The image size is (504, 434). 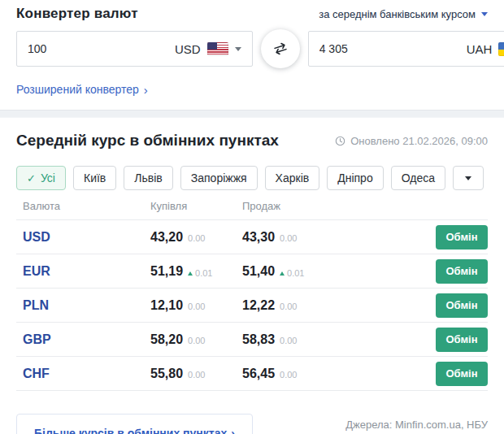 What do you see at coordinates (197, 271) in the screenshot?
I see `buy-eur: 51,190.01` at bounding box center [197, 271].